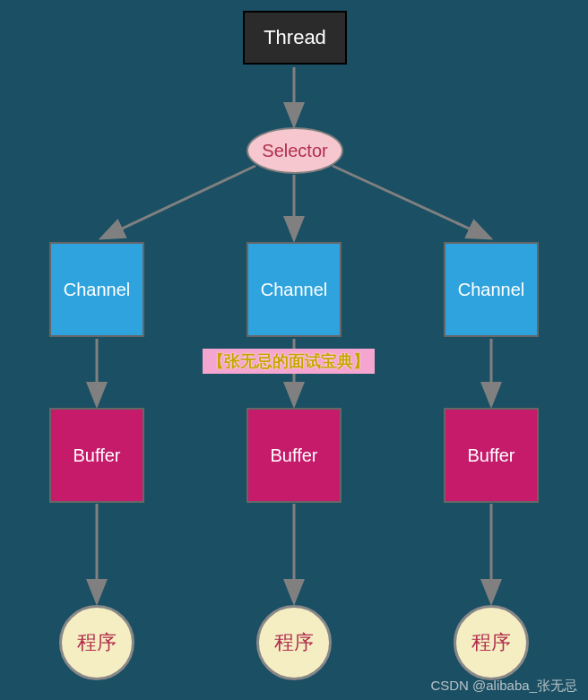 Image resolution: width=588 pixels, height=700 pixels. Describe the element at coordinates (491, 643) in the screenshot. I see `program-node-3: 程序` at that location.